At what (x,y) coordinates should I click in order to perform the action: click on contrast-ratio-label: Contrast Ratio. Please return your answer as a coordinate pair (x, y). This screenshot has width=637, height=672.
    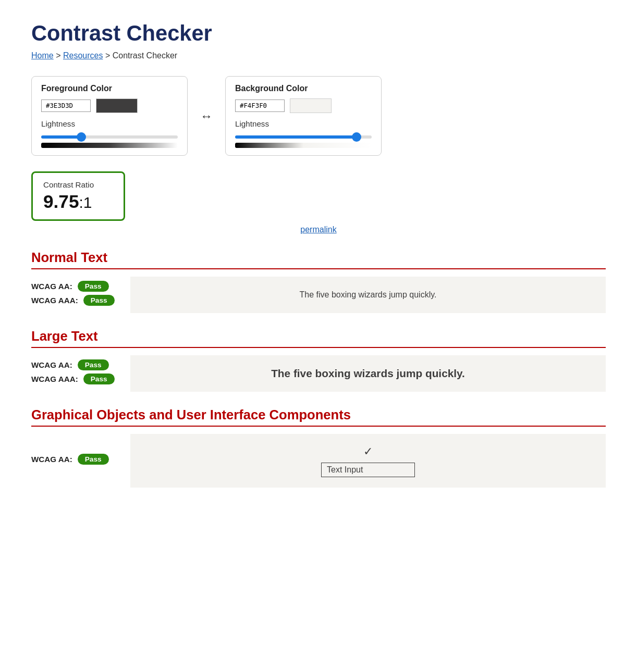
    Looking at the image, I should click on (78, 184).